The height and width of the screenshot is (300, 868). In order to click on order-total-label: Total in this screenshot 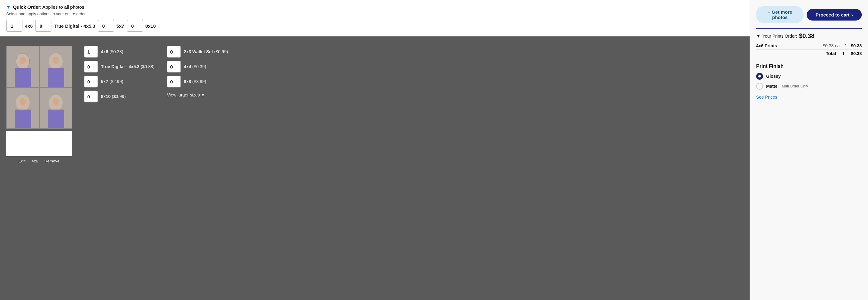, I will do `click(831, 54)`.